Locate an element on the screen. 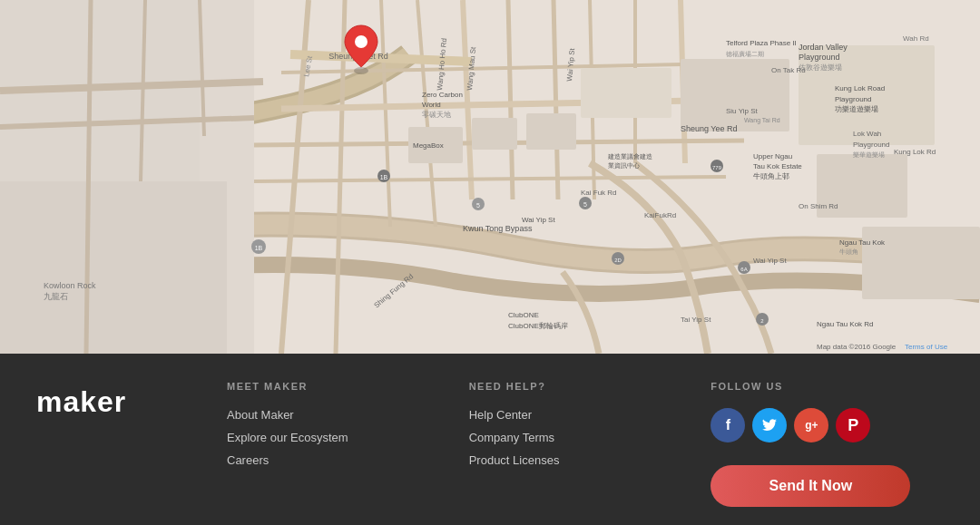  footer-col-need-help: NEED HELP? Help Center Company Terms Pro… is located at coordinates (581, 428).